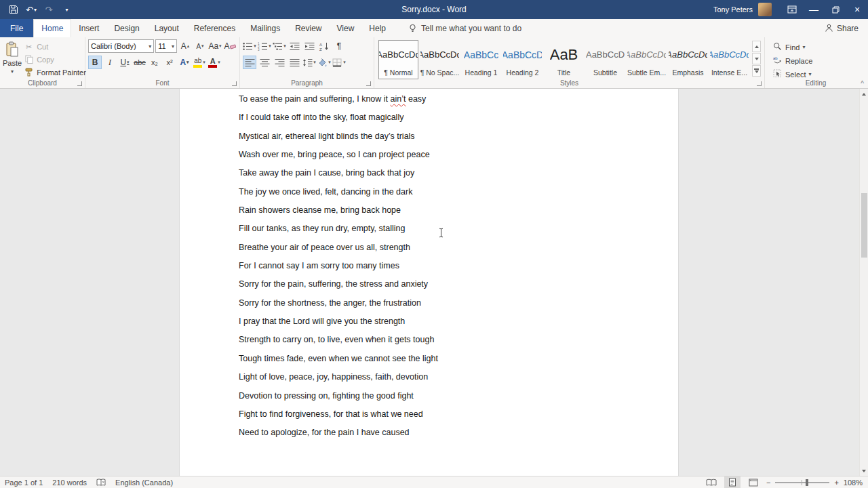 Image resolution: width=868 pixels, height=488 pixels. What do you see at coordinates (125, 62) in the screenshot?
I see `underline-button: U▾` at bounding box center [125, 62].